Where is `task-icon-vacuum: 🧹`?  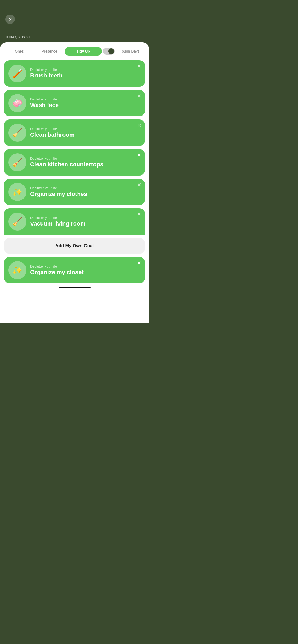
task-icon-vacuum: 🧹 is located at coordinates (17, 222).